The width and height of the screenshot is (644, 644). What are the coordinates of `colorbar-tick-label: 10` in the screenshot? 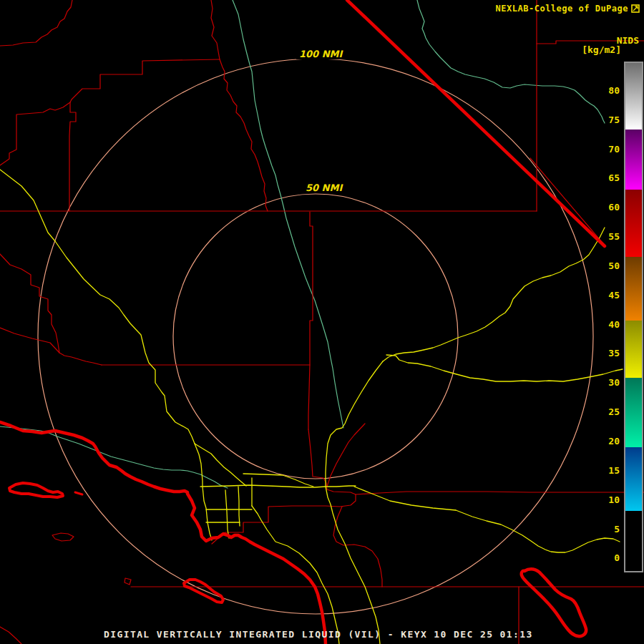 It's located at (605, 499).